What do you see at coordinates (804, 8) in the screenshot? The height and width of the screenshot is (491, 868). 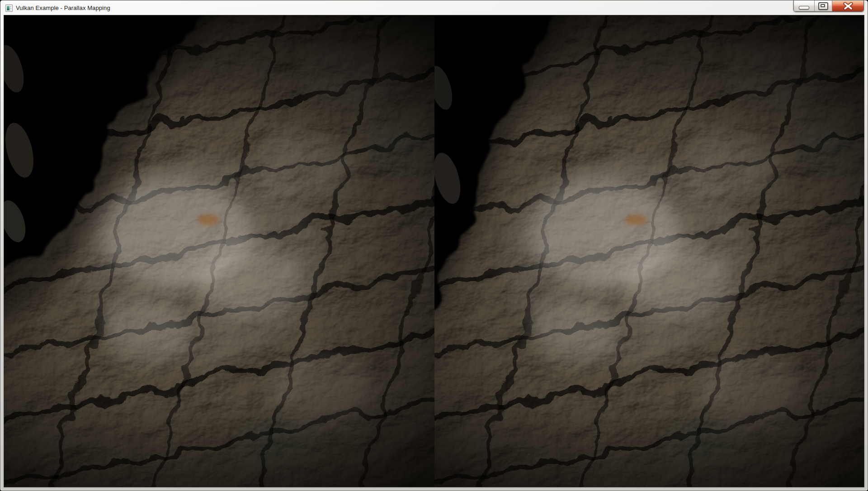 I see `minimize-icon` at bounding box center [804, 8].